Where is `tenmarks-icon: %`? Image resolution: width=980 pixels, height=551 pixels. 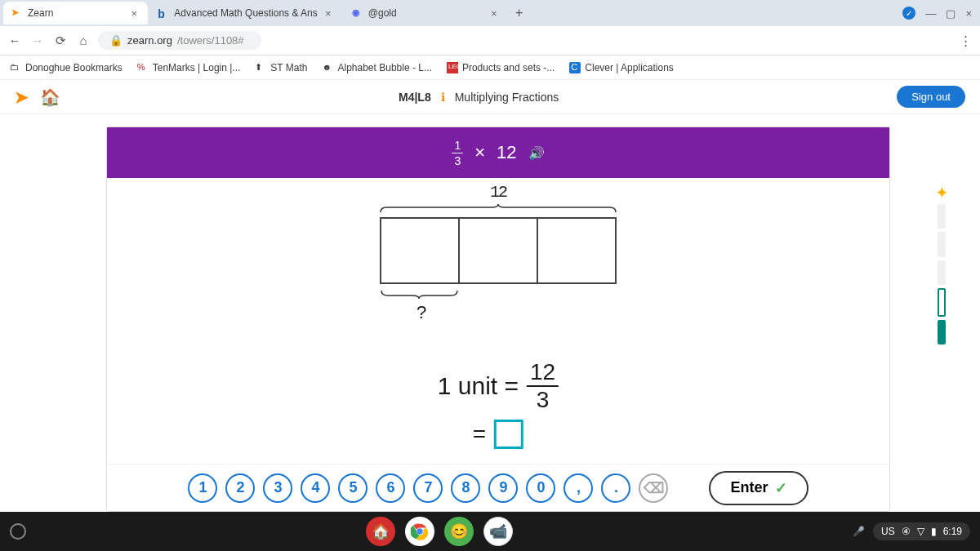 tenmarks-icon: % is located at coordinates (143, 68).